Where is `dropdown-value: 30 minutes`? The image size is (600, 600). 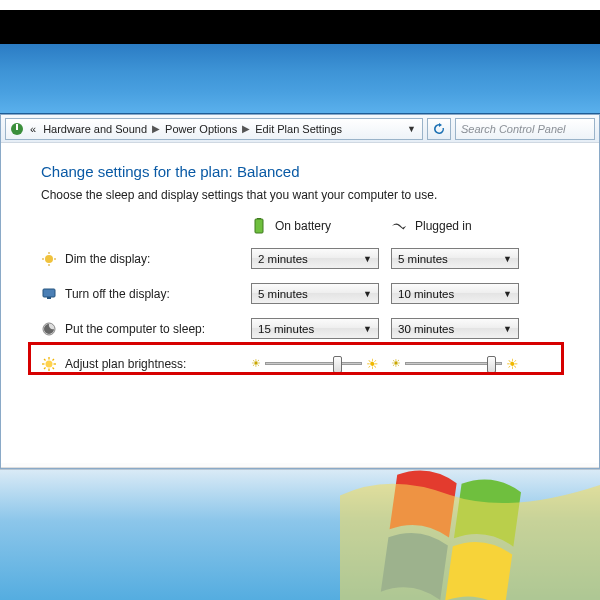
dropdown-value: 30 minutes is located at coordinates (426, 329).